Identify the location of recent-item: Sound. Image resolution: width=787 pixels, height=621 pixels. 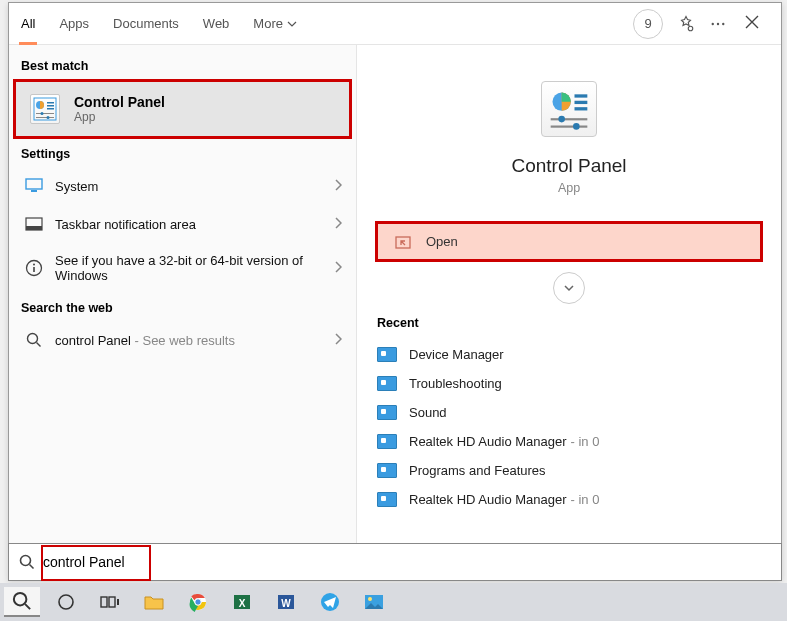
(569, 412).